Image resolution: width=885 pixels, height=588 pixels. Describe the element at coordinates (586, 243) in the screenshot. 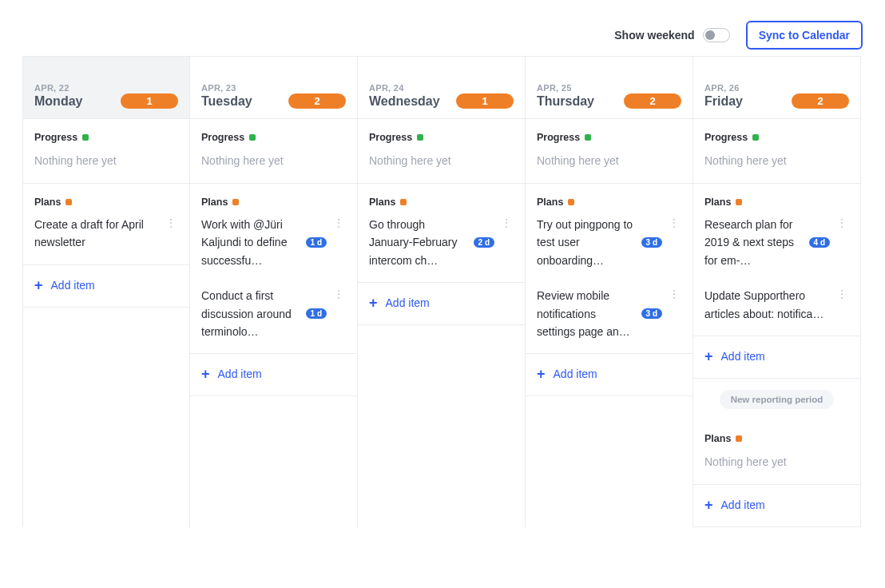

I see `plan-item-text: Try out pingpong to test user onboarding…` at that location.